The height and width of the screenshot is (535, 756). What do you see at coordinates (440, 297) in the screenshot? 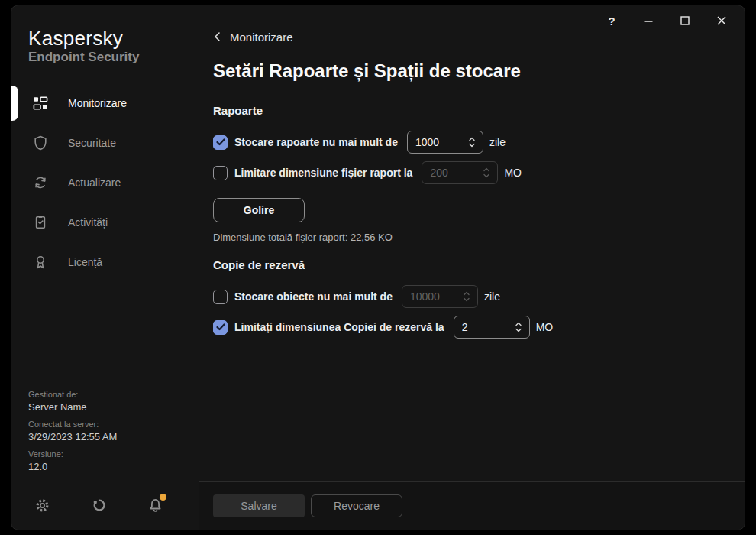
I see `number-input-store-objects` at bounding box center [440, 297].